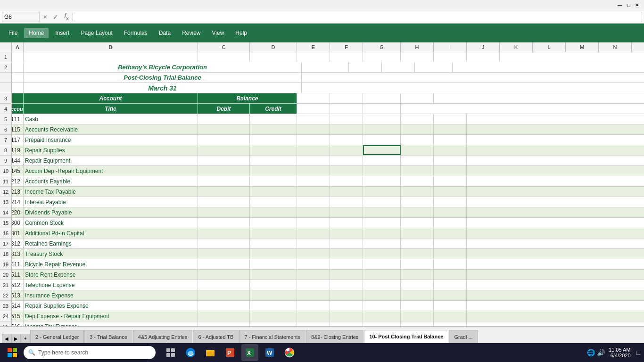  I want to click on taskbar-icon-powerpoint: P, so click(230, 353).